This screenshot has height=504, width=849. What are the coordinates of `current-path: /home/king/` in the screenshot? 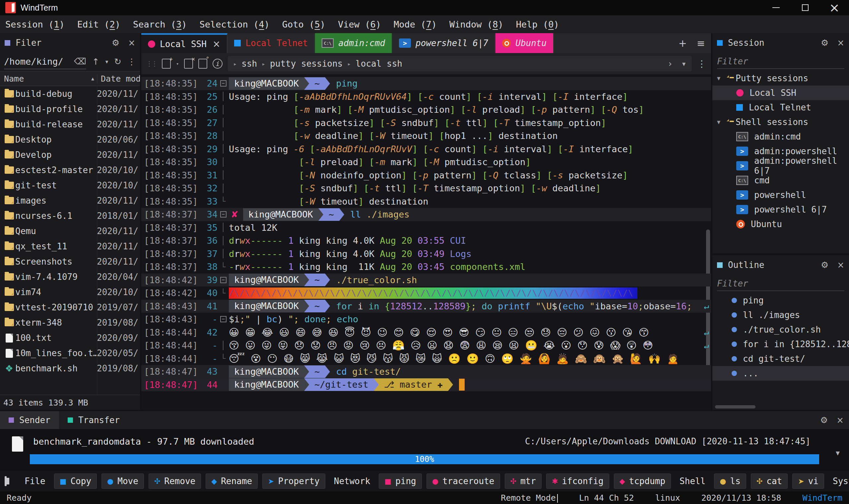 It's located at (39, 61).